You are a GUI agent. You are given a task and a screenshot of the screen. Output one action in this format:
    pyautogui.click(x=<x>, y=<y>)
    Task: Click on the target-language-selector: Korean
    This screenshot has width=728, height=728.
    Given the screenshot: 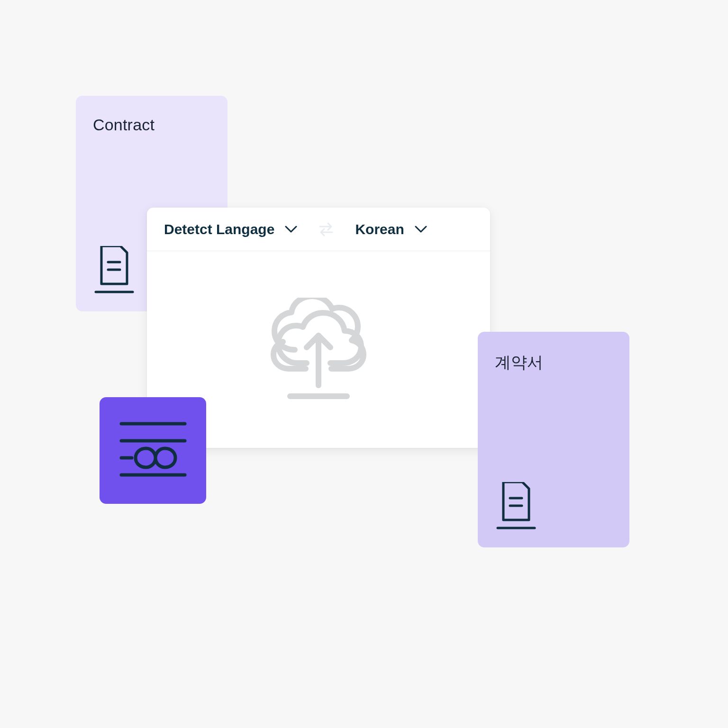 What is the action you would take?
    pyautogui.click(x=391, y=229)
    